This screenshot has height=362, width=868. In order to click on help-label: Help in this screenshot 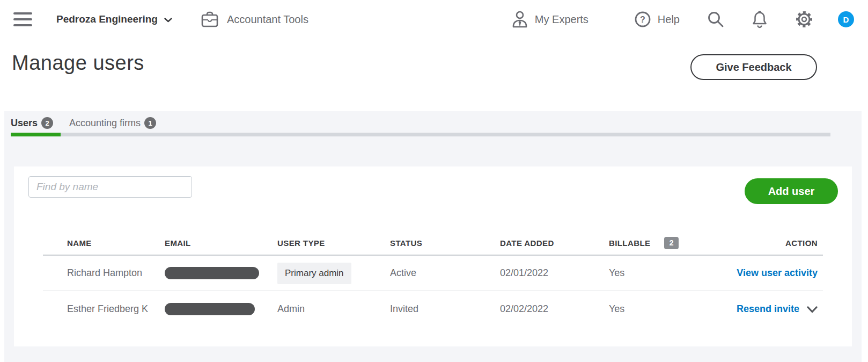, I will do `click(668, 19)`.